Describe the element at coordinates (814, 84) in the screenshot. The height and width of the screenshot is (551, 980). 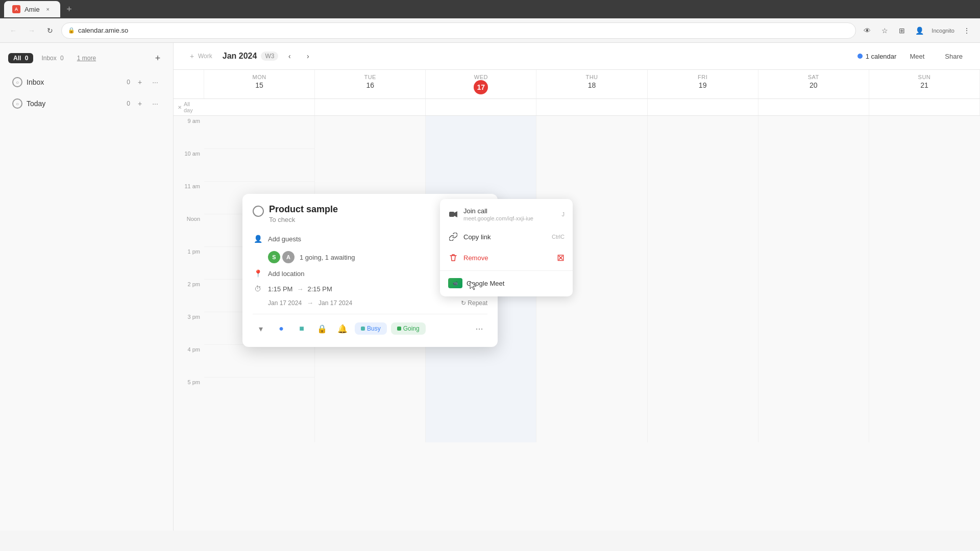
I see `day-header-sat: Sat 20` at that location.